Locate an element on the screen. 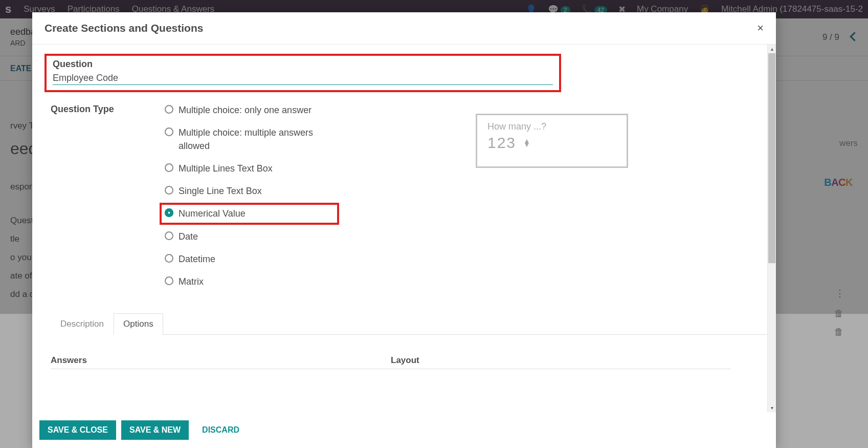 The width and height of the screenshot is (868, 448). scroll-up-icon: ▴ is located at coordinates (772, 49).